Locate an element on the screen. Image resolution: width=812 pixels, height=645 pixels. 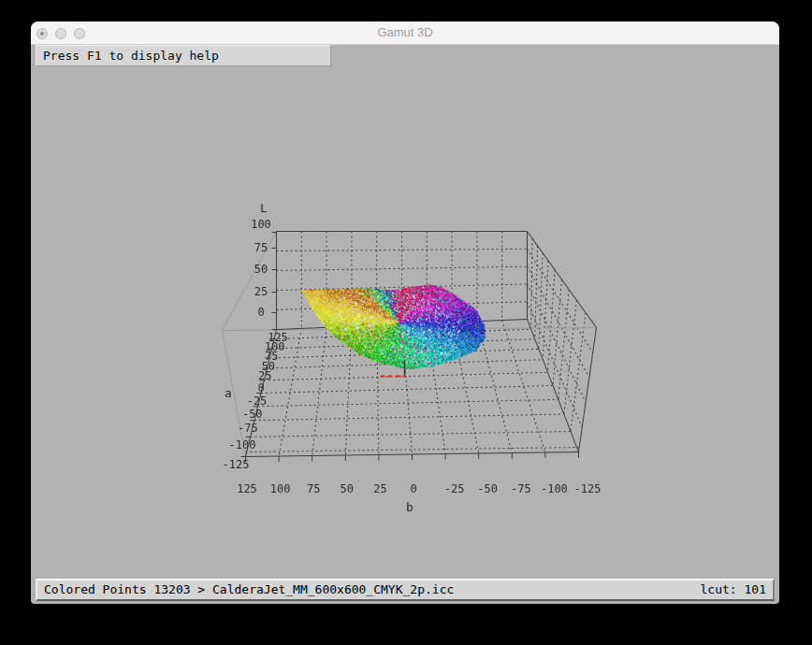
status-text-left: Colored Points 13203 > CalderaJet_MM_600… is located at coordinates (249, 590).